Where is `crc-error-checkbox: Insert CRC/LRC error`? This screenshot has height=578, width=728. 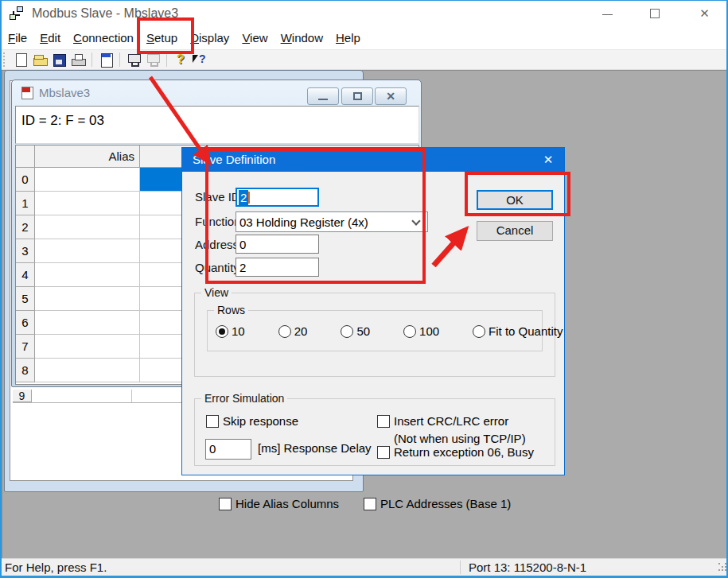
crc-error-checkbox: Insert CRC/LRC error is located at coordinates (442, 421).